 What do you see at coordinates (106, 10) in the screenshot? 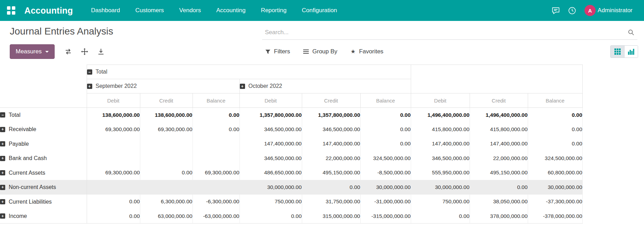
I see `nav-item-dashboard: Dashboard` at bounding box center [106, 10].